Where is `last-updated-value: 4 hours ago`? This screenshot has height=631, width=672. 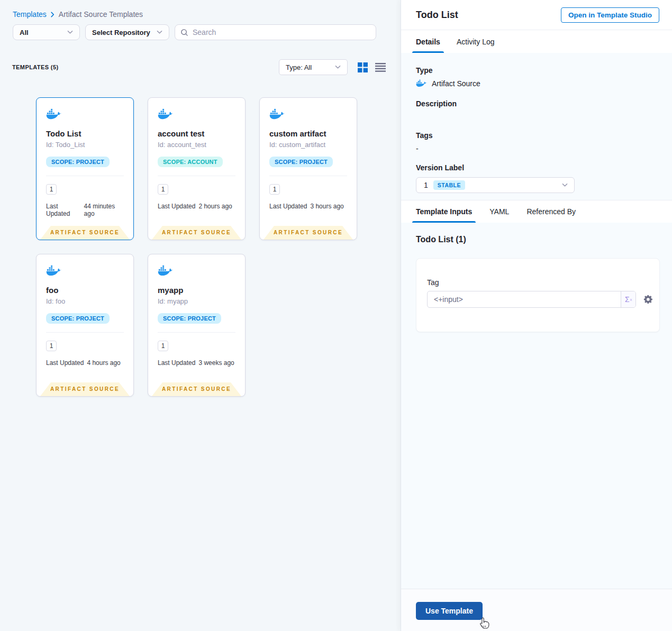
last-updated-value: 4 hours ago is located at coordinates (104, 363).